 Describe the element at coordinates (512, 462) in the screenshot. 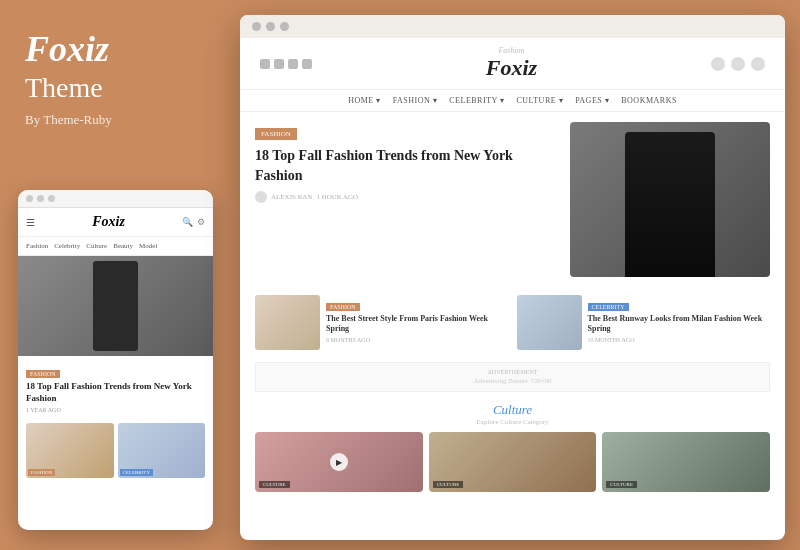

I see `culture-cards: ▶ CULTURE CULTURE CULTURE` at that location.